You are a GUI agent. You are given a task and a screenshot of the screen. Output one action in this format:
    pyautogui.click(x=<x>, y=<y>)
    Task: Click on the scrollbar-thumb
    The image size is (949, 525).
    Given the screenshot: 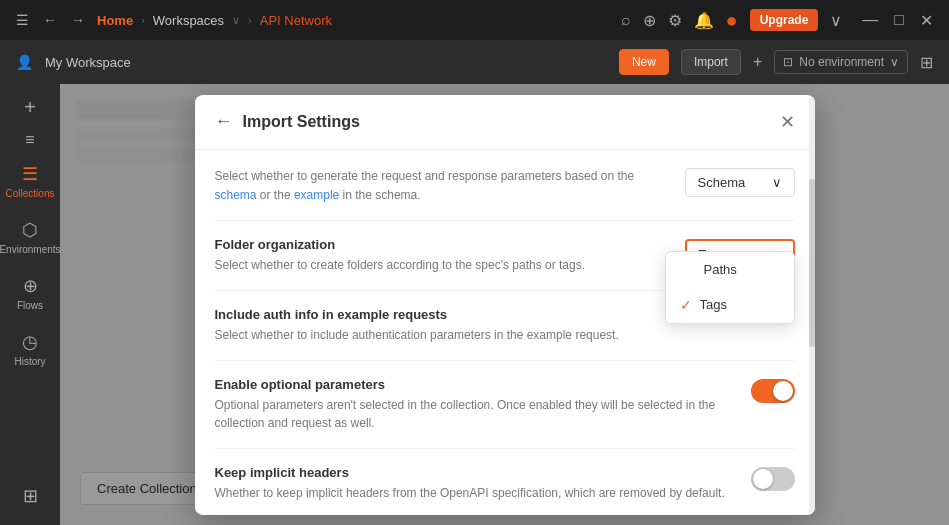 What is the action you would take?
    pyautogui.click(x=812, y=263)
    